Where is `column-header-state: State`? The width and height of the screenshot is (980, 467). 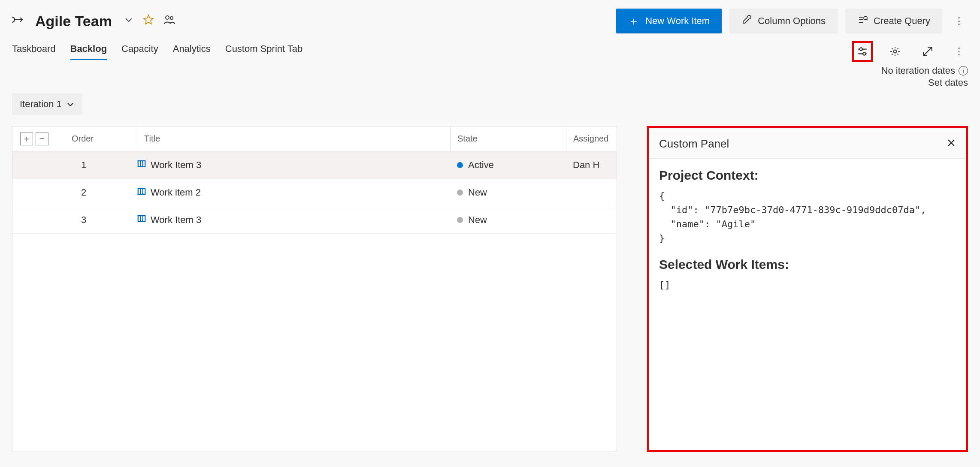
column-header-state: State is located at coordinates (508, 139).